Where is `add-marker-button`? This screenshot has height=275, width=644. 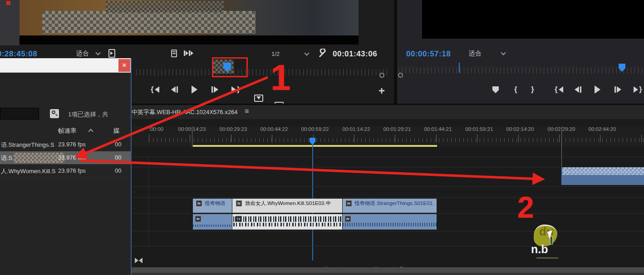
add-marker-button is located at coordinates (496, 90).